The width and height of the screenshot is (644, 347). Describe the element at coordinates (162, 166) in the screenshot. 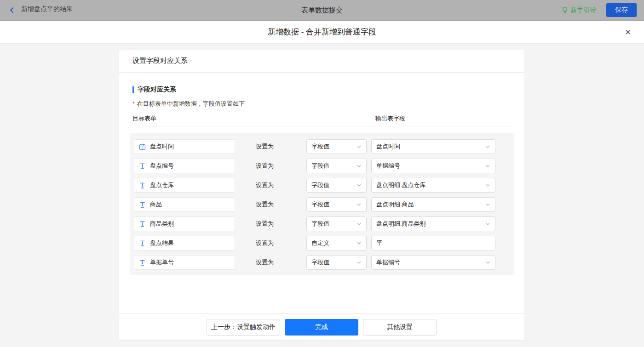

I see `target-field-label: 盘点编号` at that location.